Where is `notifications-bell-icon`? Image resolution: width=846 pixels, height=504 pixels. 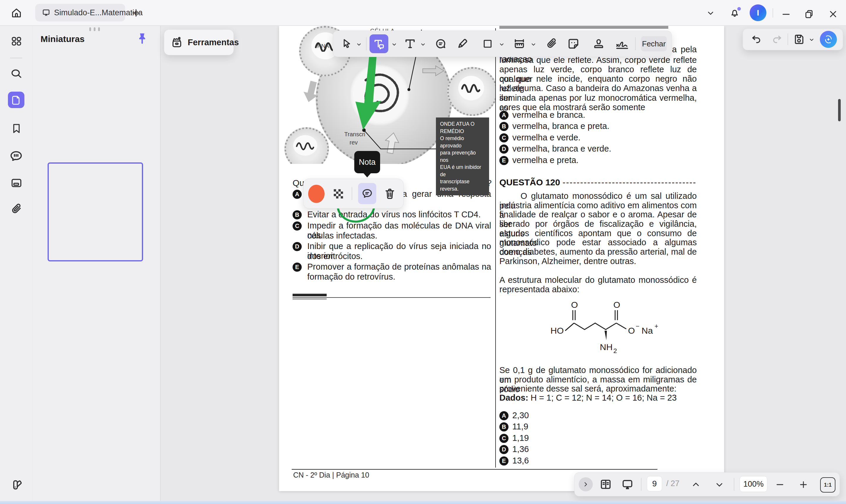
notifications-bell-icon is located at coordinates (735, 13).